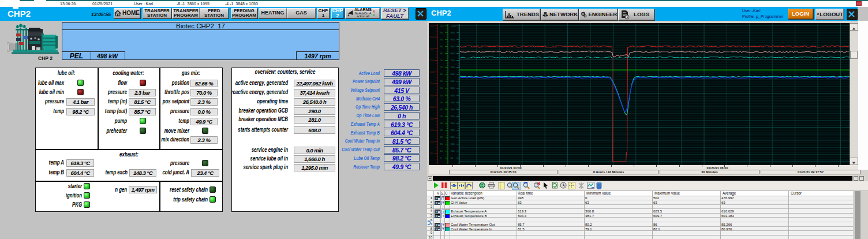 The image size is (868, 239). What do you see at coordinates (442, 81) in the screenshot?
I see `svg-text: 60` at bounding box center [442, 81].